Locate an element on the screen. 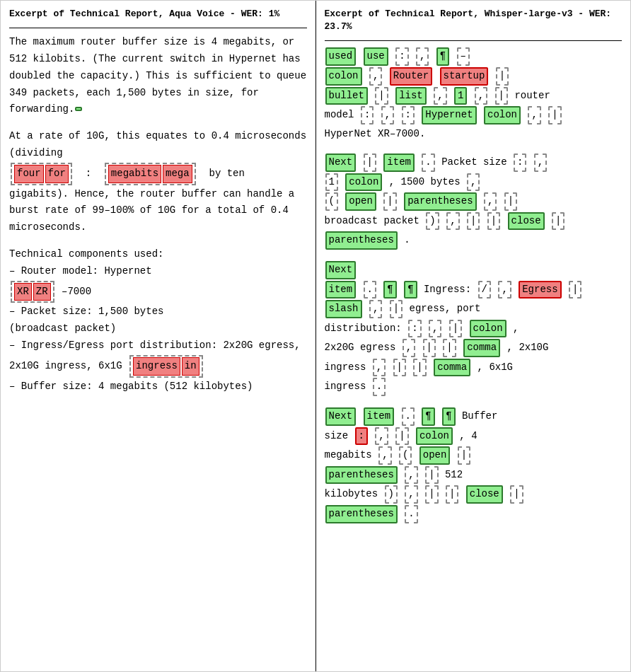  rt-comma1: , is located at coordinates (422, 57).